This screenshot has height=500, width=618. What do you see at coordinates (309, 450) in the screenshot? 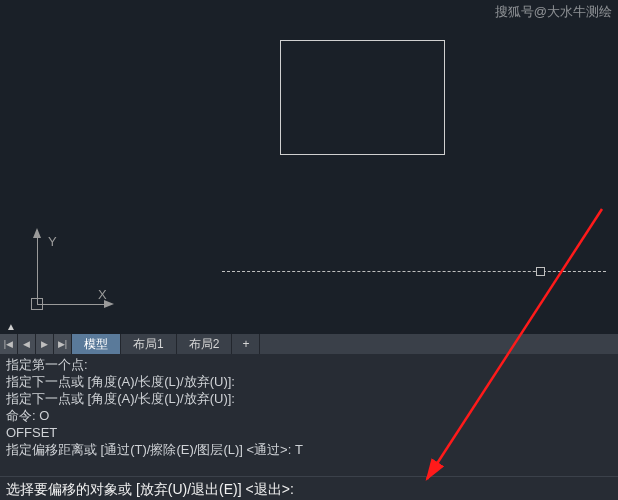
I see `cmd-line-5: 指定偏移距离或 [通过(T)/擦除(E)/图层(L)] <通过>: T` at bounding box center [309, 450].